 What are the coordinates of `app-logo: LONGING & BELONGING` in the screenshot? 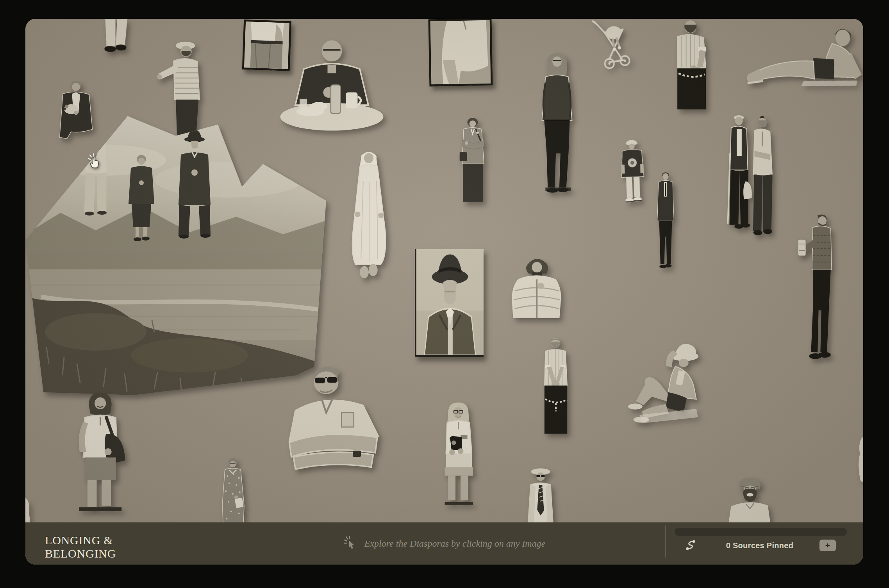 It's located at (80, 547).